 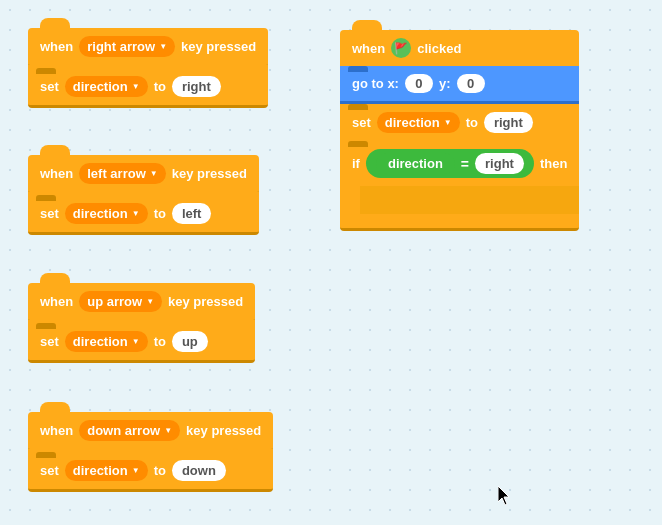 I want to click on direction-dropdown-3: direction, so click(x=106, y=342).